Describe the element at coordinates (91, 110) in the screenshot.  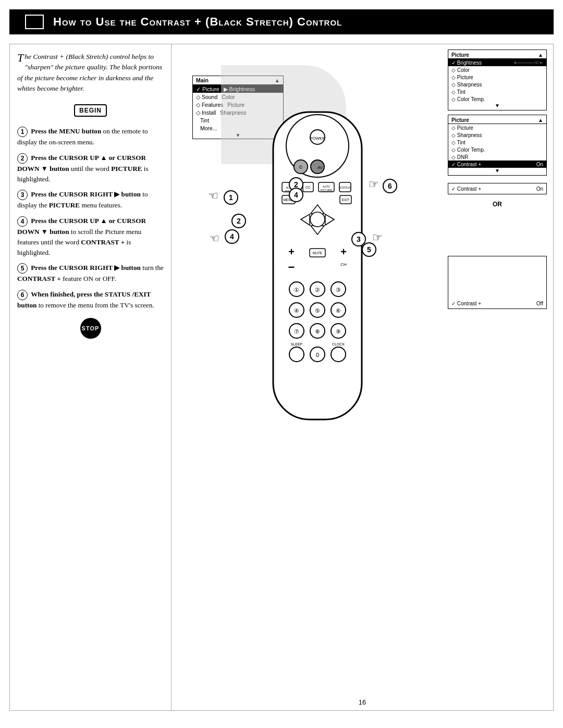
I see `begin-badge: BEGIN` at that location.